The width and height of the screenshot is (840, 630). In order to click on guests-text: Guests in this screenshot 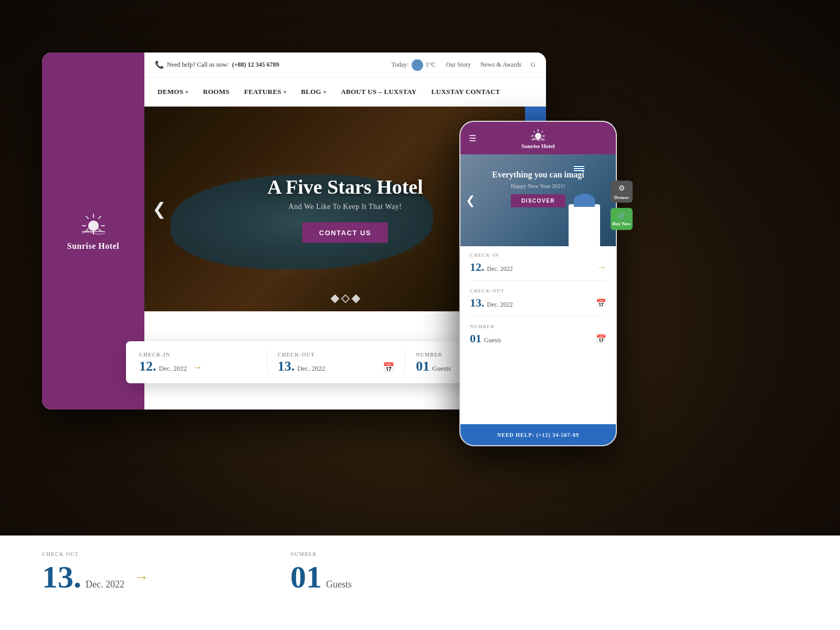, I will do `click(441, 369)`.